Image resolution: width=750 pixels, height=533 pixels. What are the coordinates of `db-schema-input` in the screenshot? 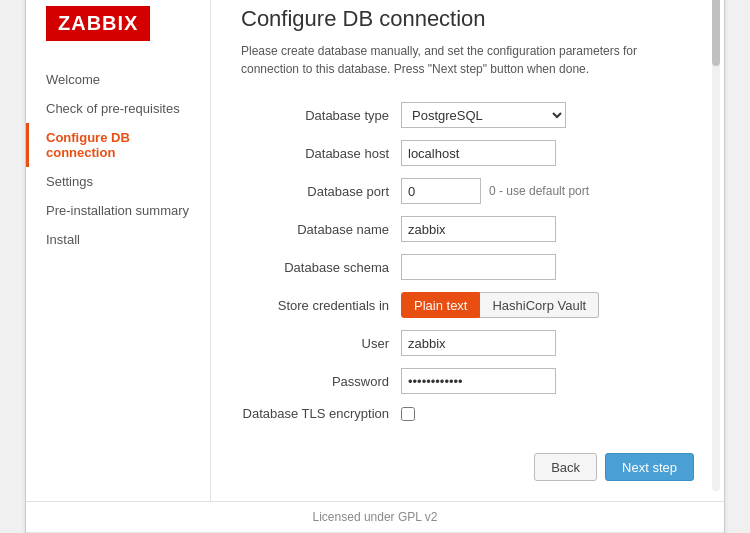 It's located at (478, 267).